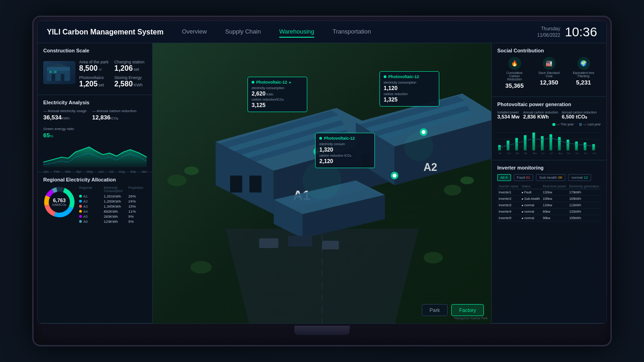  What do you see at coordinates (581, 32) in the screenshot?
I see `time-display: 10:36` at bounding box center [581, 32].